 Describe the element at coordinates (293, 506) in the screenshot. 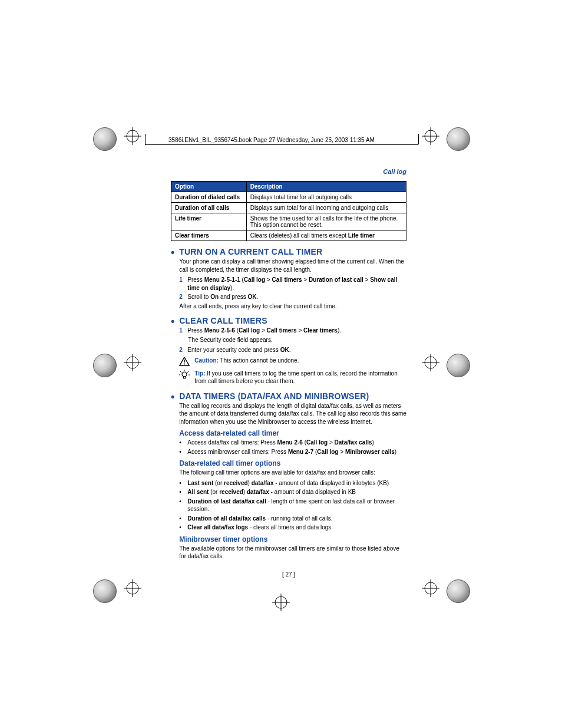

I see `list-item: •Duration of last data/fax call - length…` at that location.